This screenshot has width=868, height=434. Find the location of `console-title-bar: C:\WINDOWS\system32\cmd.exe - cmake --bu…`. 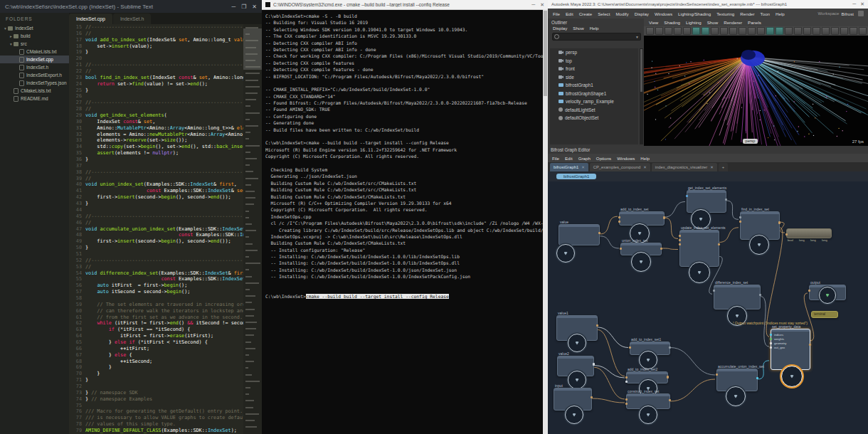

console-title-bar: C:\WINDOWS\system32\cmd.exe - cmake --bu… is located at coordinates (405, 5).